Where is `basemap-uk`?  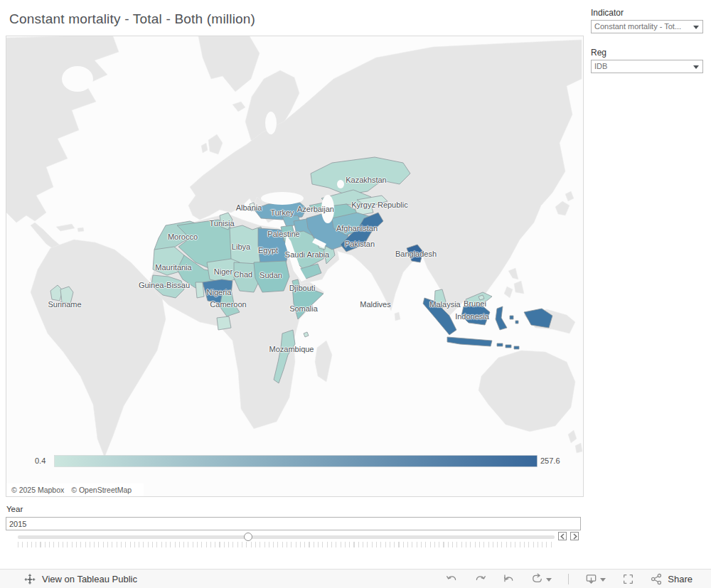
basemap-uk is located at coordinates (215, 144).